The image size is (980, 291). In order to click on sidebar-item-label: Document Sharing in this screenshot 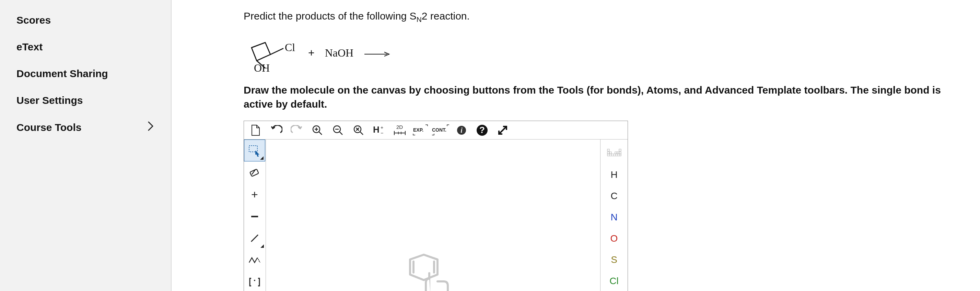, I will do `click(62, 74)`.